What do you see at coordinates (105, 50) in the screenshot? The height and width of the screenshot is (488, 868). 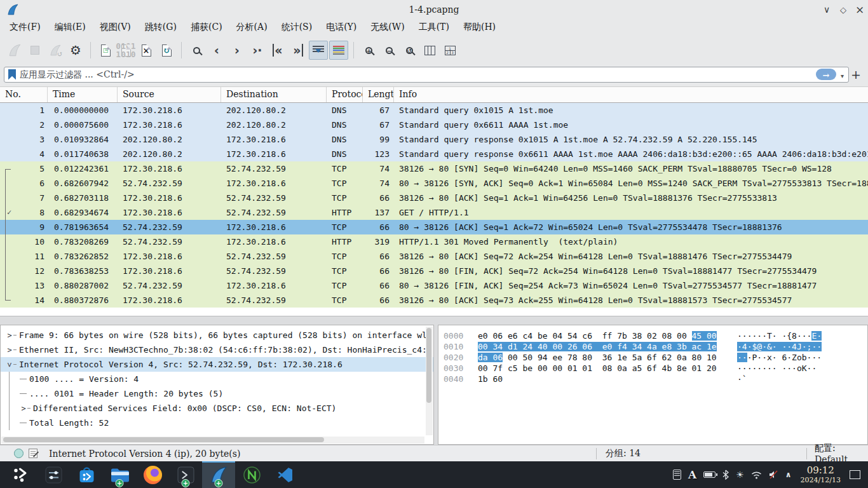 I see `open-file-button: ◳` at bounding box center [105, 50].